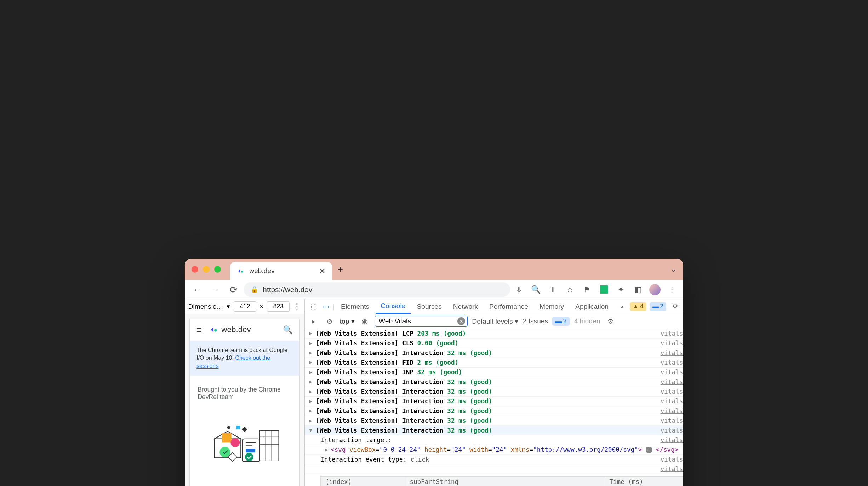 Image resolution: width=868 pixels, height=486 pixels. I want to click on console-filter-input, so click(421, 321).